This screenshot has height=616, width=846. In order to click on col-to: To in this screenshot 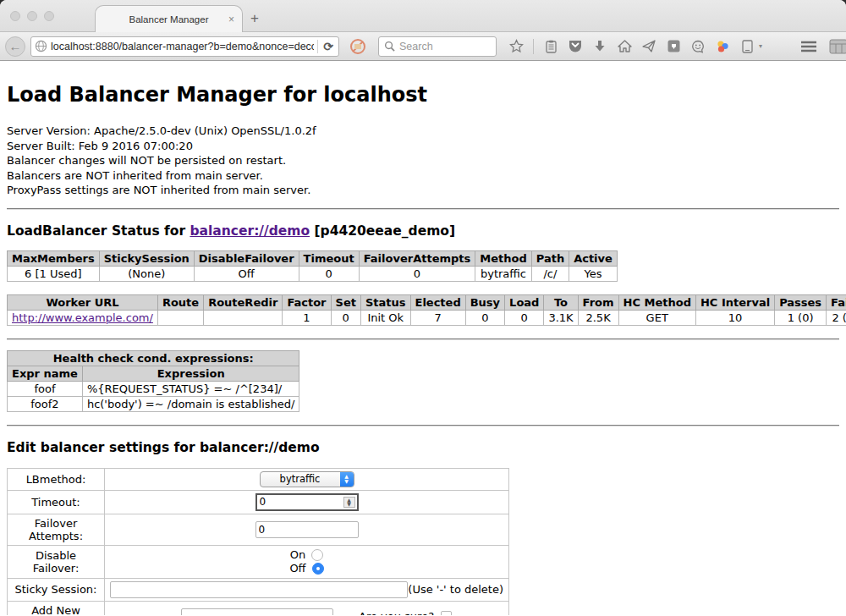, I will do `click(561, 302)`.